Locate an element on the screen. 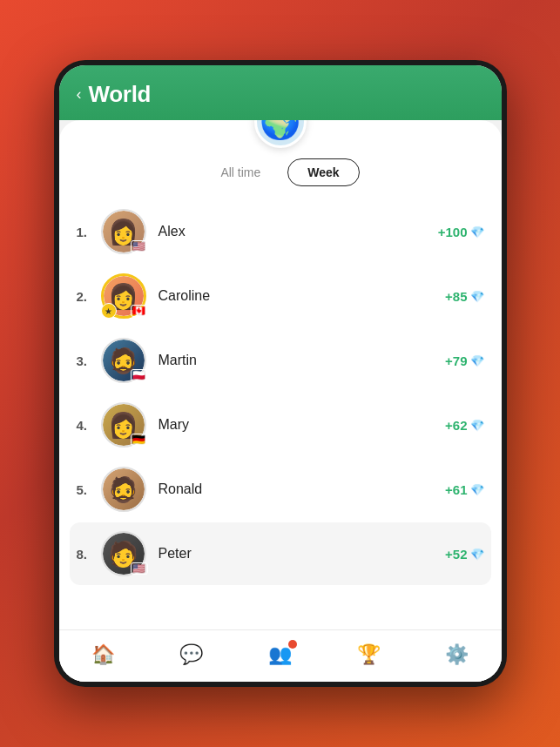 Image resolution: width=560 pixels, height=747 pixels. table-row: 3. 🧔 🇵🇱 Martin +79 💎 is located at coordinates (280, 360).